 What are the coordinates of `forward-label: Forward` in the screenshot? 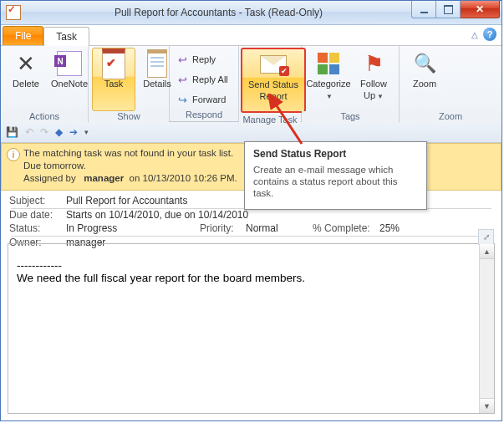 It's located at (209, 99).